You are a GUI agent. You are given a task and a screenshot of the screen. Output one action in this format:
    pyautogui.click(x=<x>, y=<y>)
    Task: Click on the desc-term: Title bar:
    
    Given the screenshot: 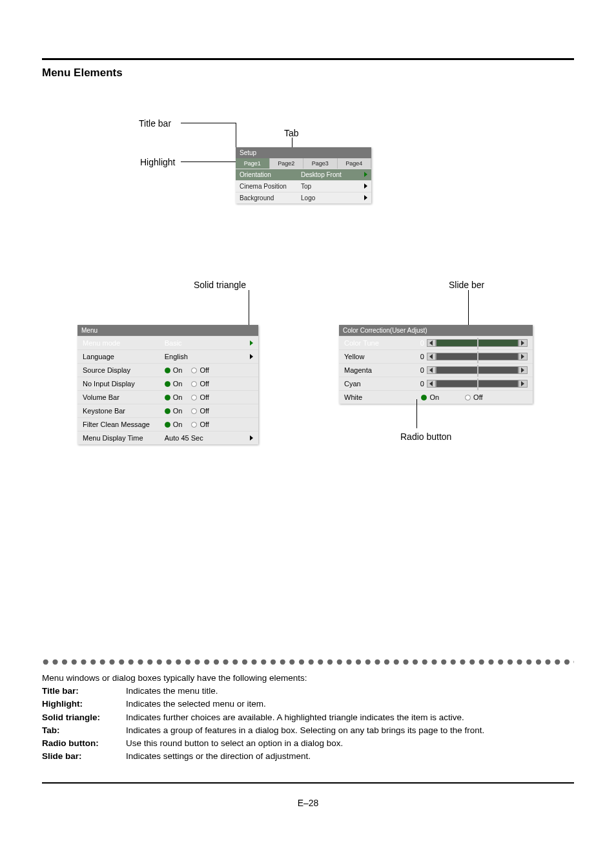 What is the action you would take?
    pyautogui.click(x=84, y=691)
    